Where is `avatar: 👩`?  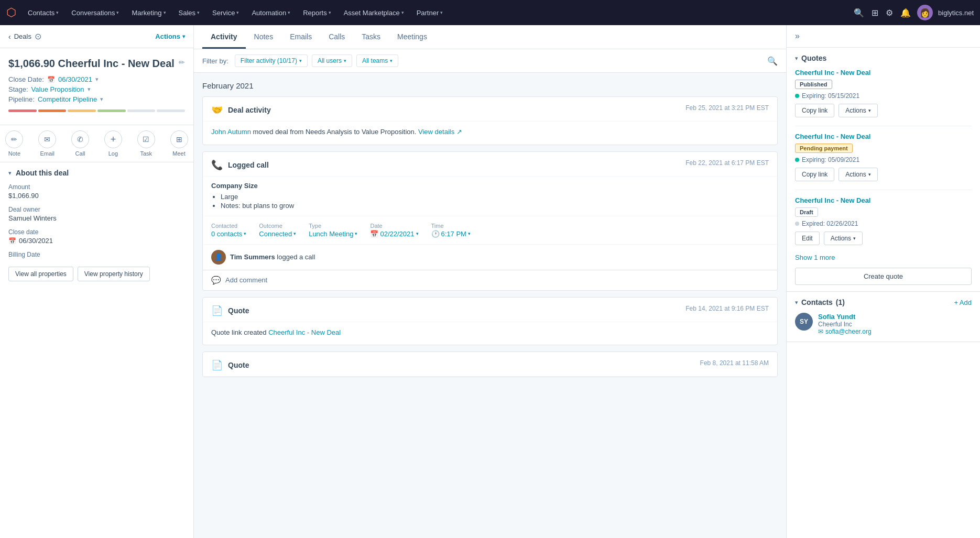 avatar: 👩 is located at coordinates (925, 13).